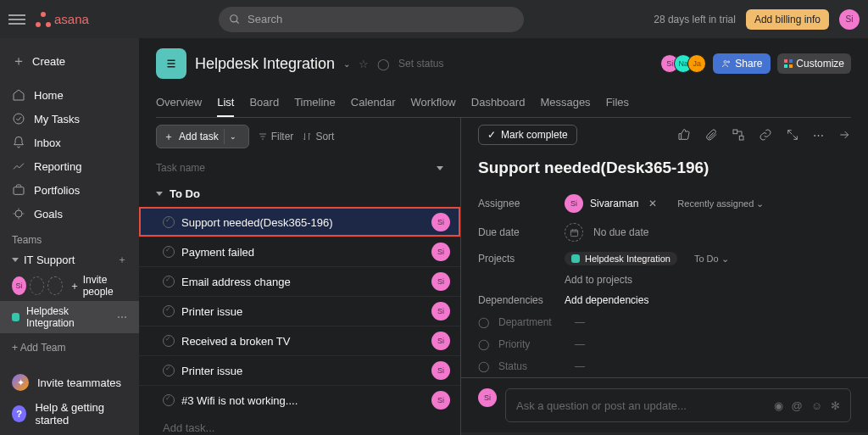  Describe the element at coordinates (742, 64) in the screenshot. I see `share-button: Share` at that location.